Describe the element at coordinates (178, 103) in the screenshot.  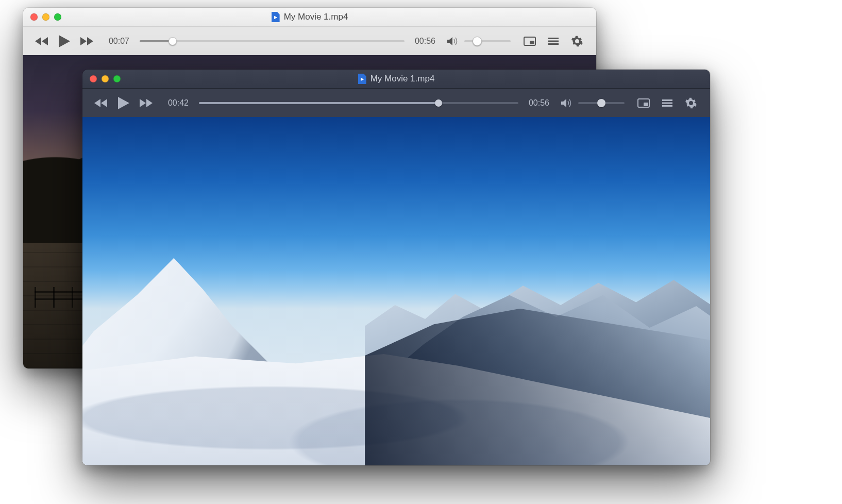
I see `elapsed-time: 00:42` at that location.